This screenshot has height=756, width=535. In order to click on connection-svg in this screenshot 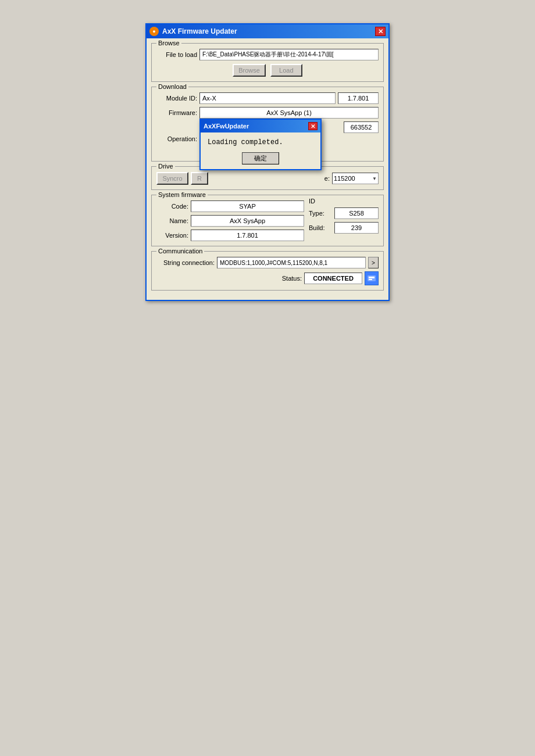, I will do `click(372, 278)`.